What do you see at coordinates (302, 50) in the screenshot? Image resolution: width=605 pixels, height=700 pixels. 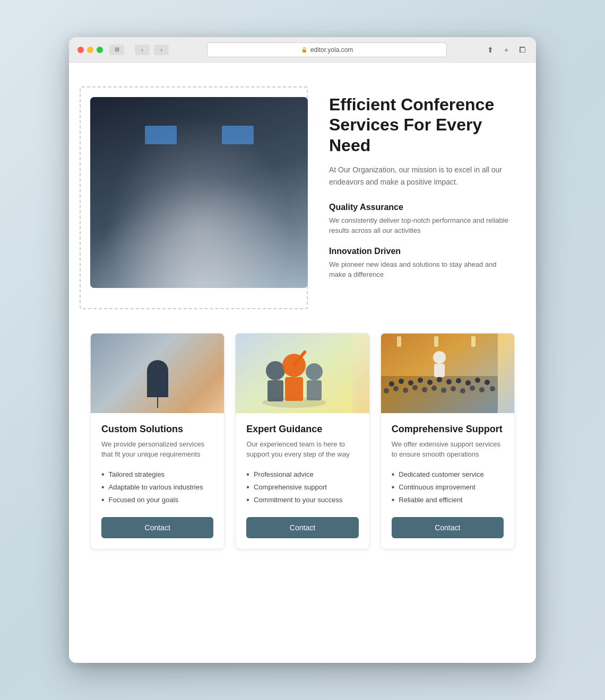 I see `browser-chrome: ⊞ ‹ › 🔒 editor.yola.com ⬆ + ⧠` at bounding box center [302, 50].